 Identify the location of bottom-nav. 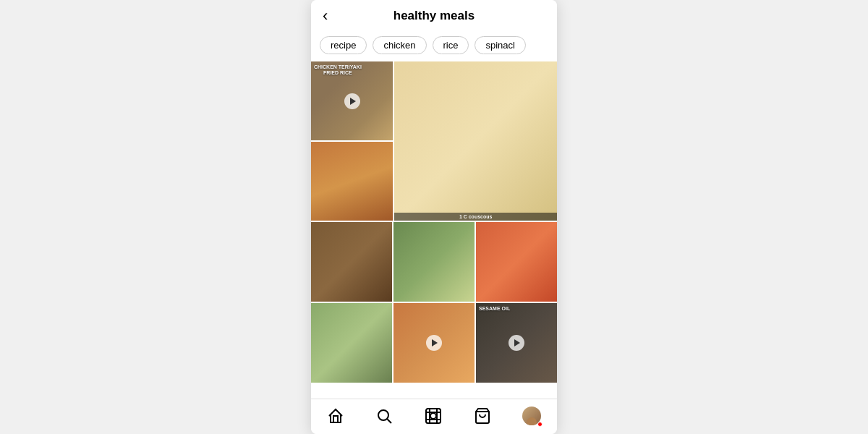
(434, 417).